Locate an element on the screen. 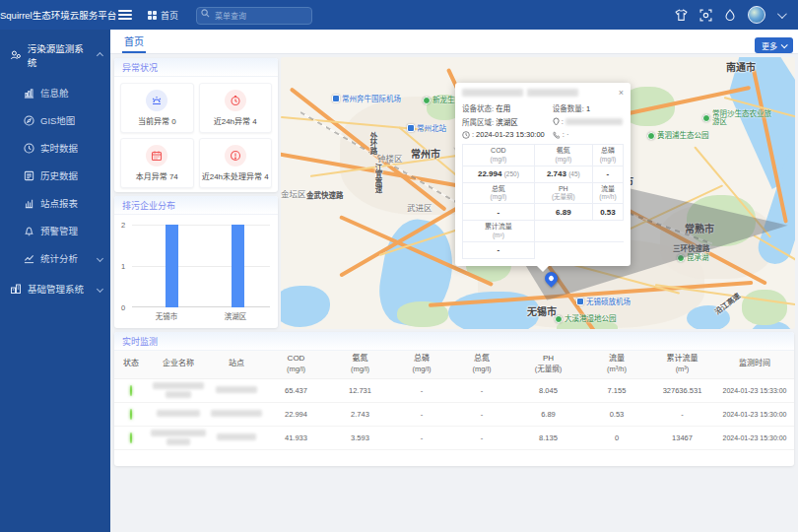 The height and width of the screenshot is (532, 798). table-row: 22.994 2.743 - - 6.89 0.53 - 2024-01-23 … is located at coordinates (454, 414).